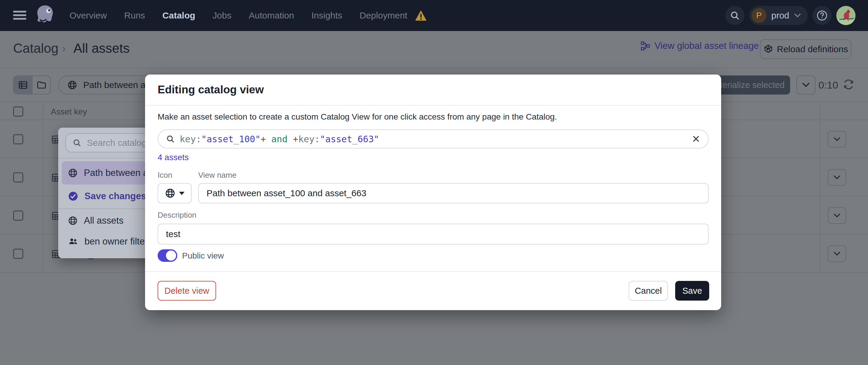 Image resolution: width=868 pixels, height=365 pixels. I want to click on top-nav: Overview Runs Catalog Jobs Automation In…, so click(434, 15).